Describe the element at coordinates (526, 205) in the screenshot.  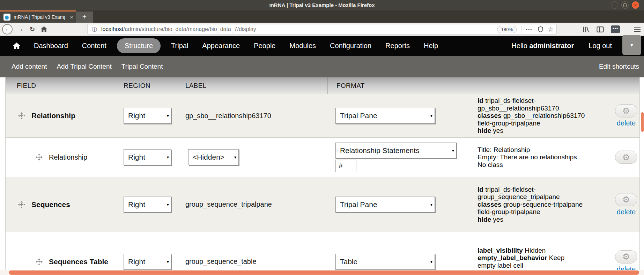
I see `format-summary: id tripal_ds-fieldset-group_sequence_tri…` at that location.